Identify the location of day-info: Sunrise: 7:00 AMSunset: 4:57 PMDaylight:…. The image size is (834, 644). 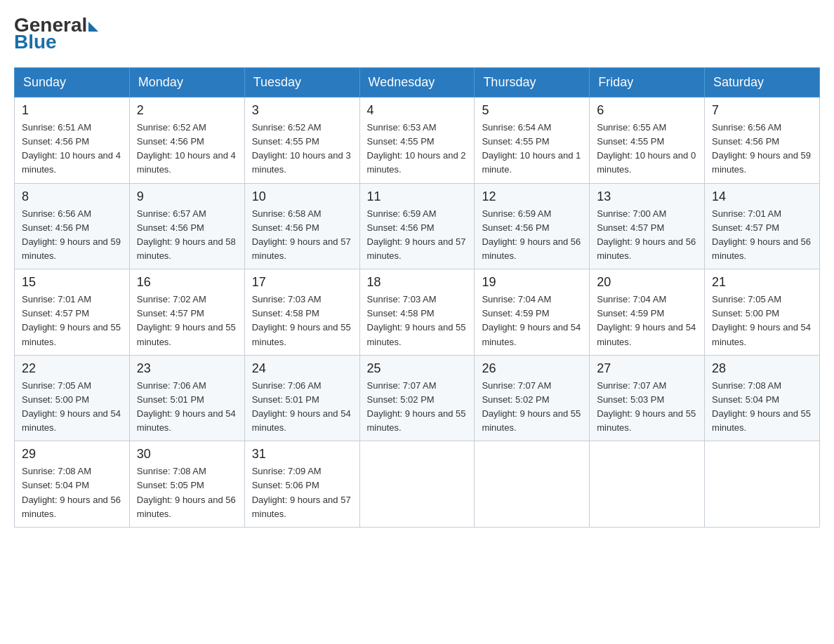
(647, 236).